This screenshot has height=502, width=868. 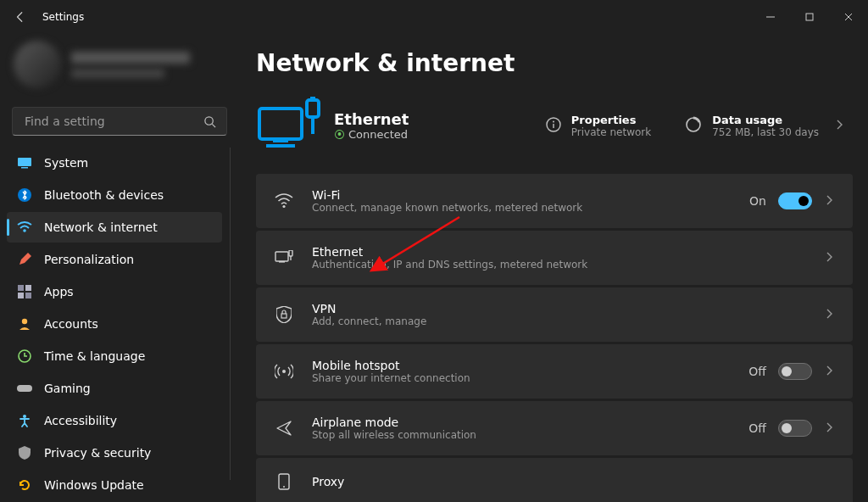 What do you see at coordinates (25, 453) in the screenshot?
I see `privacy-icon` at bounding box center [25, 453].